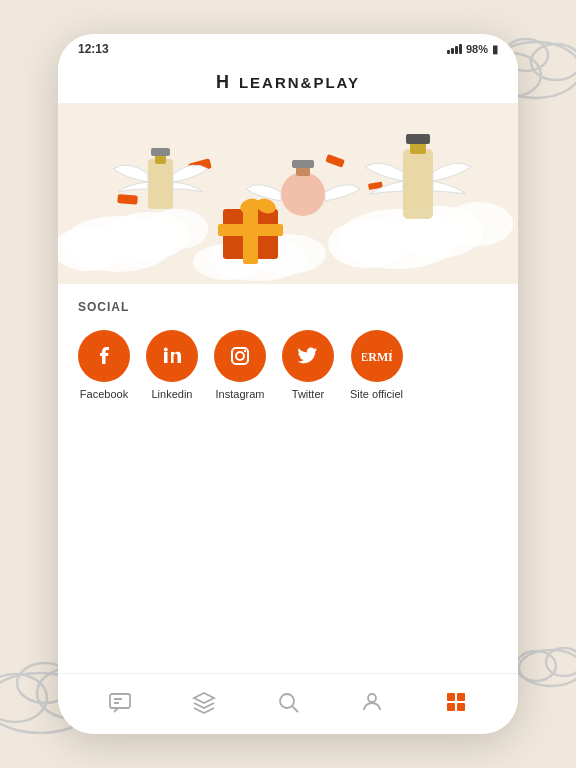 The image size is (576, 768). Describe the element at coordinates (372, 702) in the screenshot. I see `nav-profile` at that location.